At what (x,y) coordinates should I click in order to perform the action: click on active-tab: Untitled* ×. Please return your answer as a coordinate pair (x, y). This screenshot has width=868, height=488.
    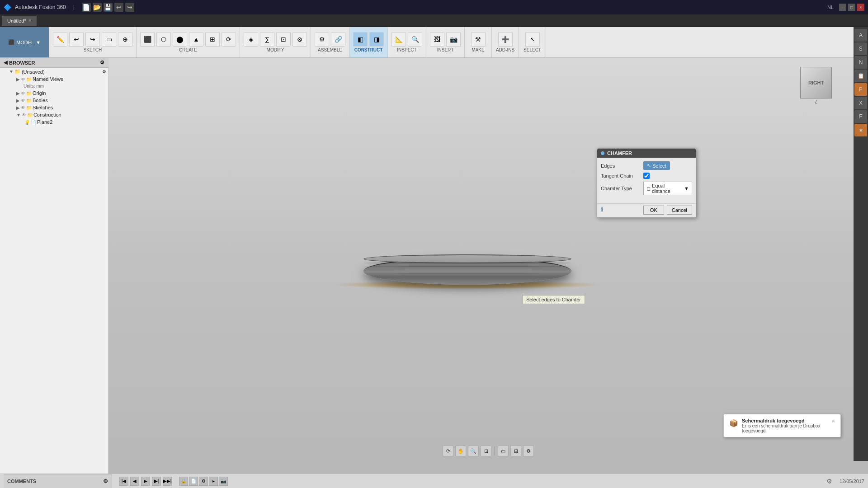
    Looking at the image, I should click on (19, 21).